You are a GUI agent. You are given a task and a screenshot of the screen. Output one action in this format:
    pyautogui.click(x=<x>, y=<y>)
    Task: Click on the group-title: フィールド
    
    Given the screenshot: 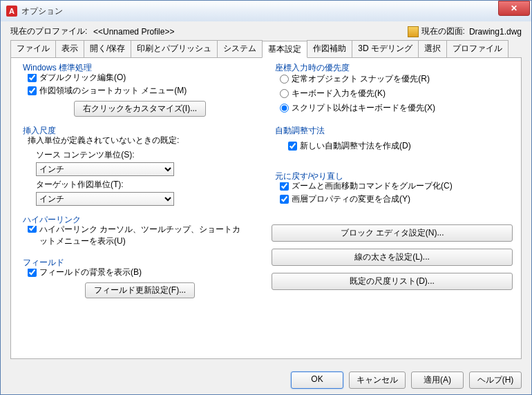 What is the action you would take?
    pyautogui.click(x=44, y=262)
    